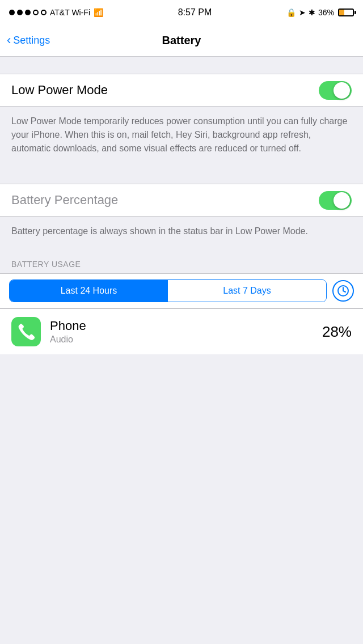  Describe the element at coordinates (70, 12) in the screenshot. I see `carrier-label: AT&T Wi-Fi` at that location.